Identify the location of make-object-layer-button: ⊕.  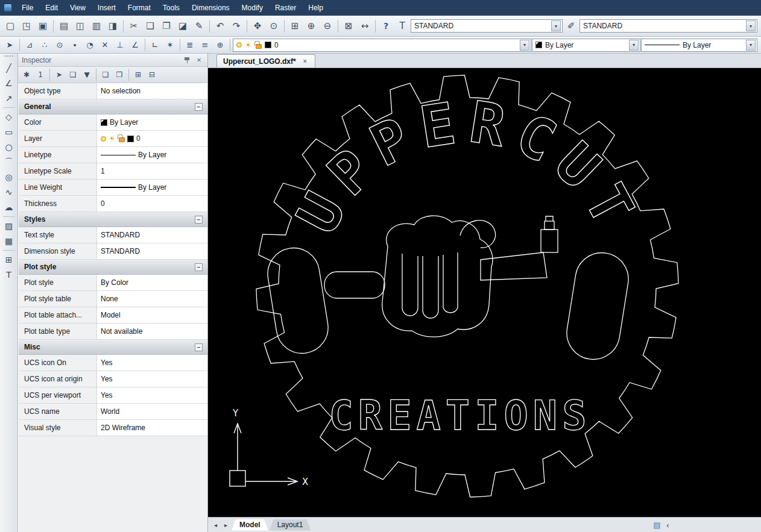
(220, 45).